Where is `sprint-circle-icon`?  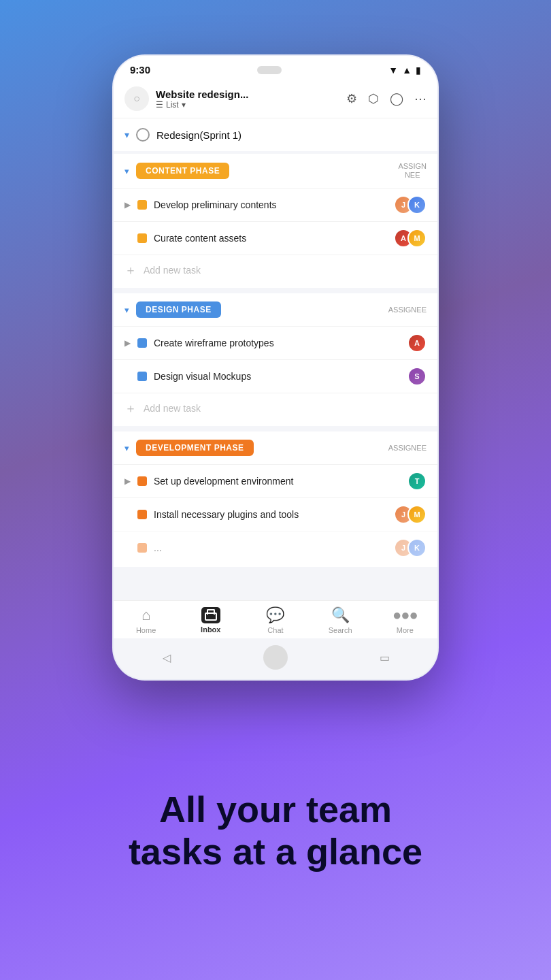 sprint-circle-icon is located at coordinates (143, 135).